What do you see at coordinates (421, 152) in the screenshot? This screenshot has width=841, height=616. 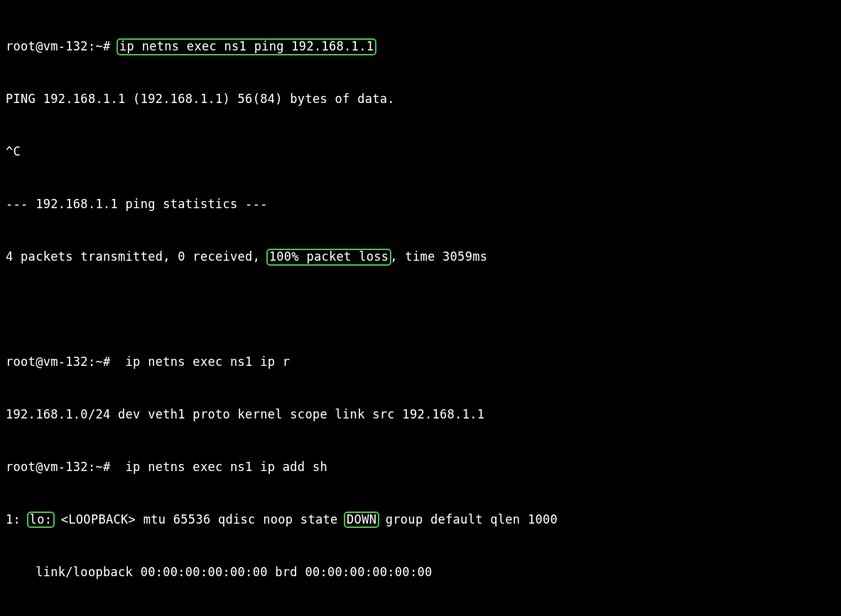 I see `terminal-line: ^C` at bounding box center [421, 152].